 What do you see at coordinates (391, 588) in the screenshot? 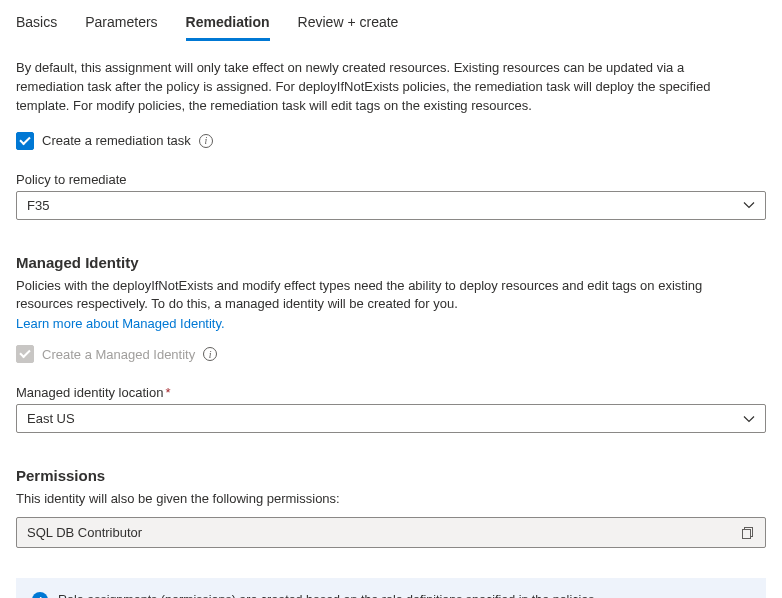
I see `info-banner: i Role assignments (permissions) are cre…` at bounding box center [391, 588].